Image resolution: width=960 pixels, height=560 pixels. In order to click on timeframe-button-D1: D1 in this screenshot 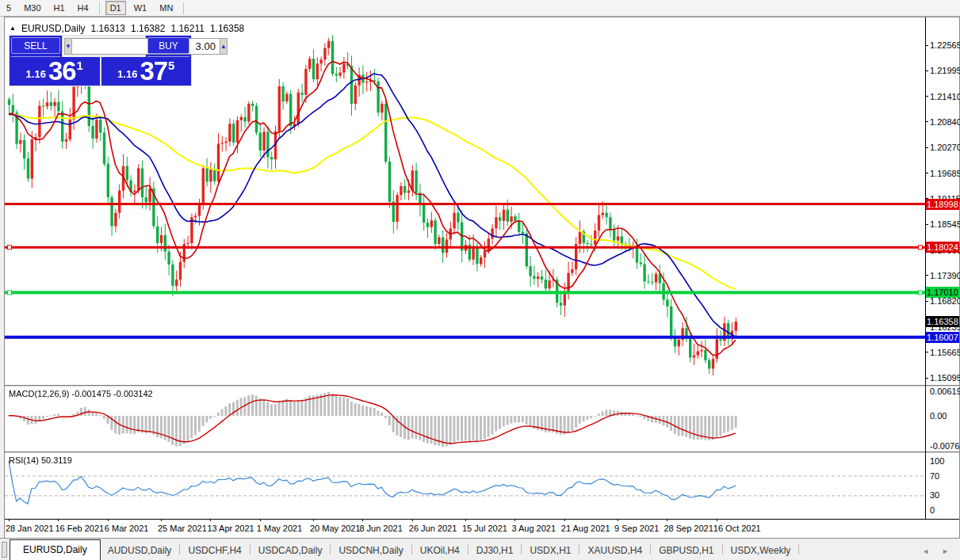, I will do `click(116, 8)`.